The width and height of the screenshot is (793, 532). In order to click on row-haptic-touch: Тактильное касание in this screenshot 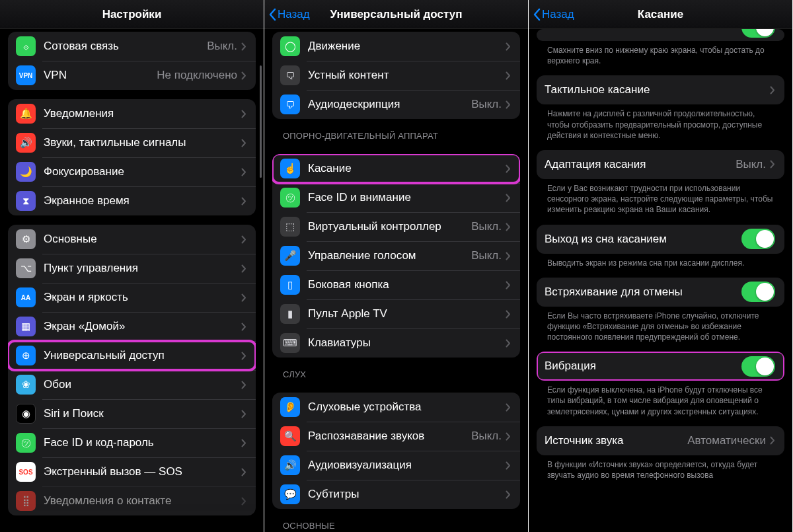, I will do `click(661, 90)`.